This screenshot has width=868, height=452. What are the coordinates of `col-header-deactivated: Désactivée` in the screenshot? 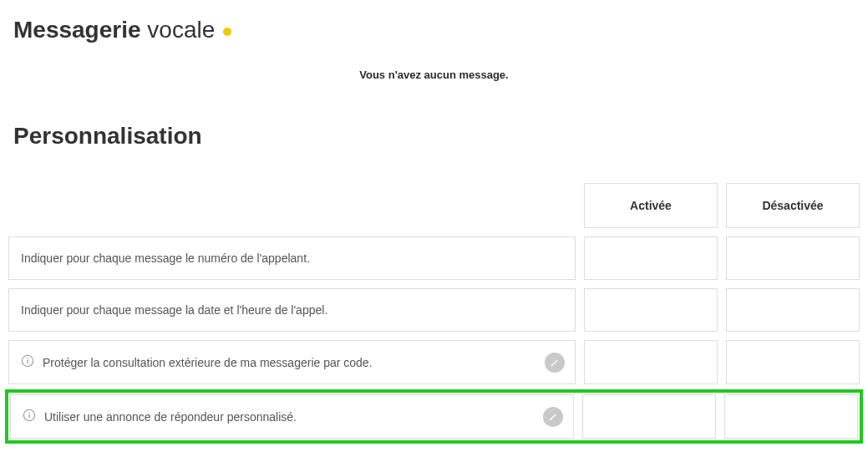 It's located at (793, 206).